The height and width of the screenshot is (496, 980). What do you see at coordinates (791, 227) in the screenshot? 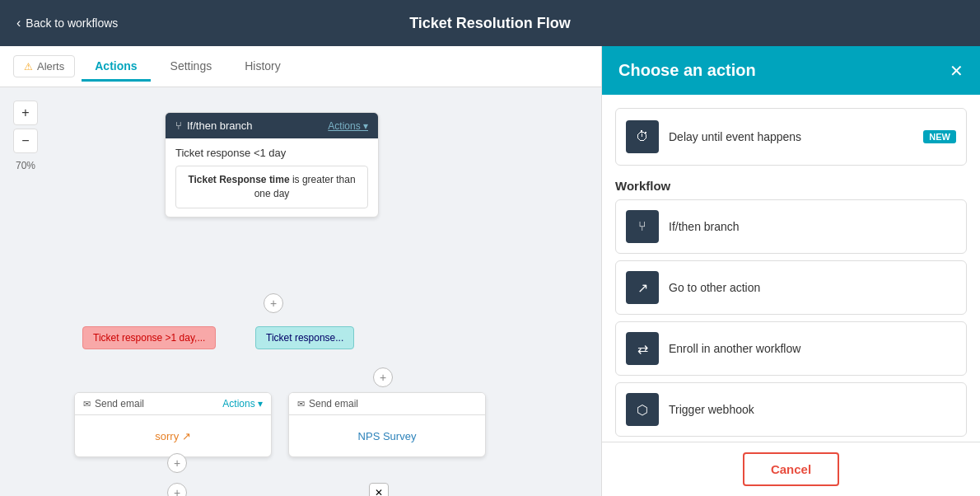
I see `workflow-item-0: ⑂ If/then branch` at bounding box center [791, 227].